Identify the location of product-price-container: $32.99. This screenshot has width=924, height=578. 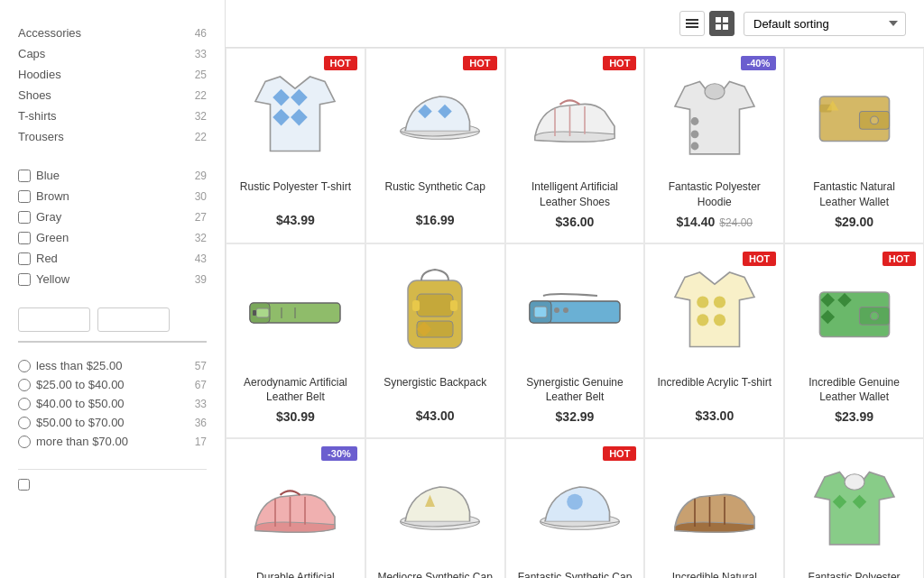
(576, 417).